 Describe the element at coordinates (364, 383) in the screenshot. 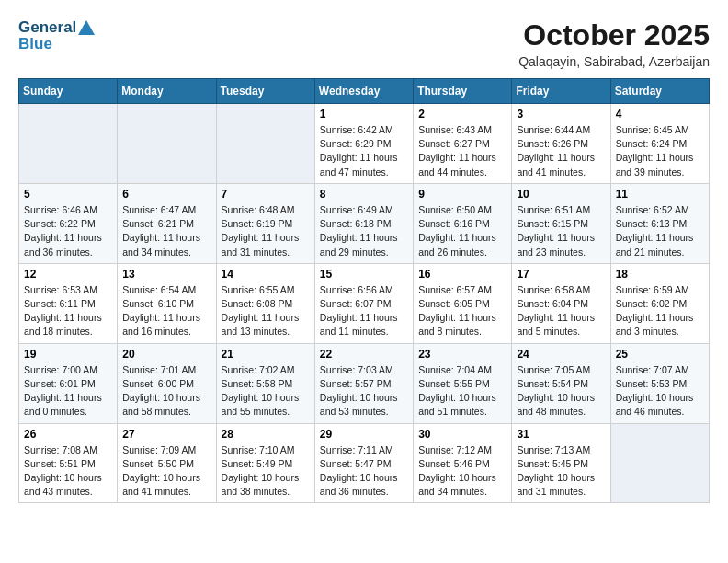

I see `calendar-week-row: 19Sunrise: 7:00 AMSunset: 6:01 PMDayligh…` at that location.